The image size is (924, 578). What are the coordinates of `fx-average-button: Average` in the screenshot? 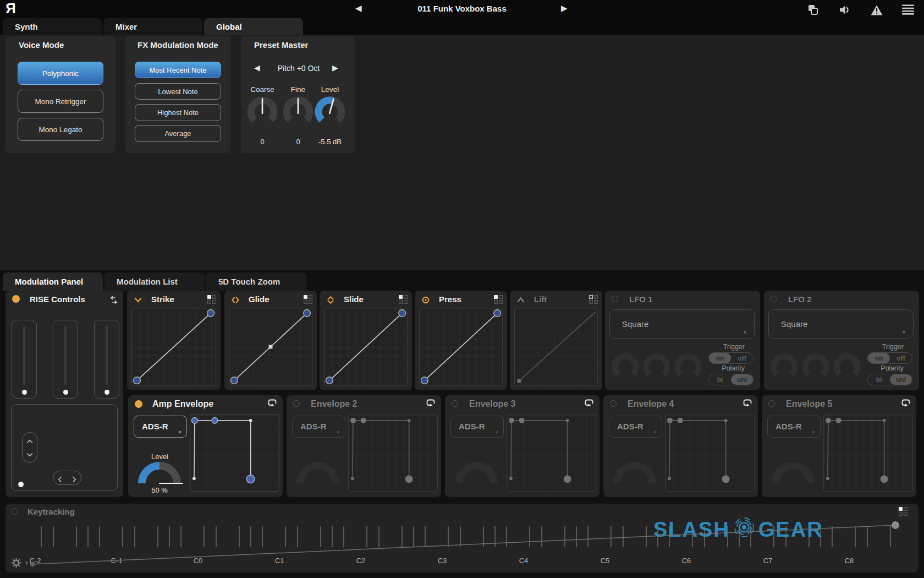 It's located at (178, 133).